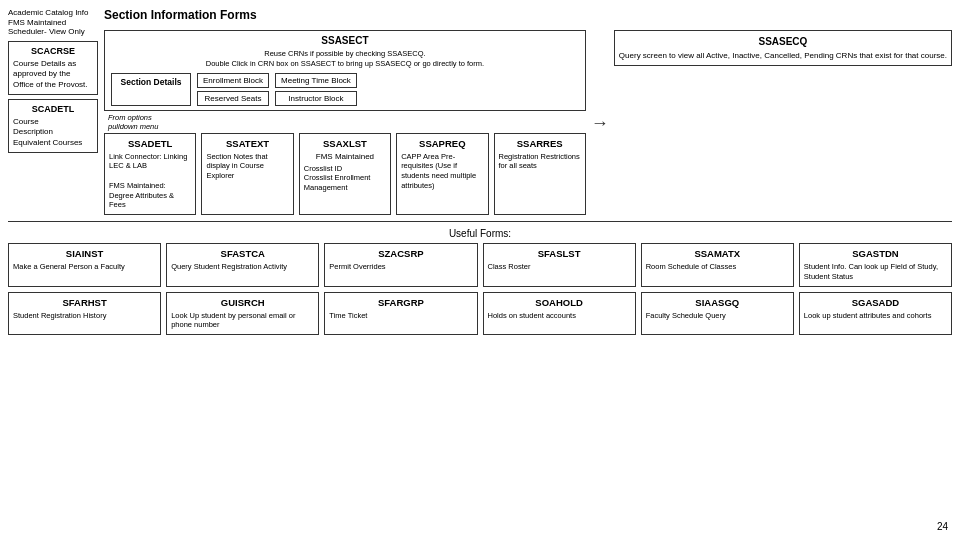 The width and height of the screenshot is (960, 540). I want to click on sfarhst-title: SFARHST, so click(84, 302).